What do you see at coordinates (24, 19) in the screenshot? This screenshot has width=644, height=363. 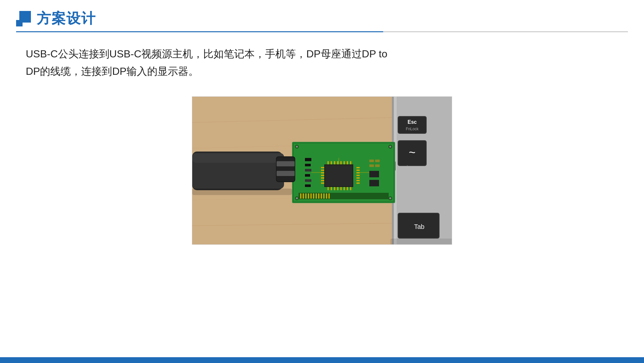 I see `section-icon` at bounding box center [24, 19].